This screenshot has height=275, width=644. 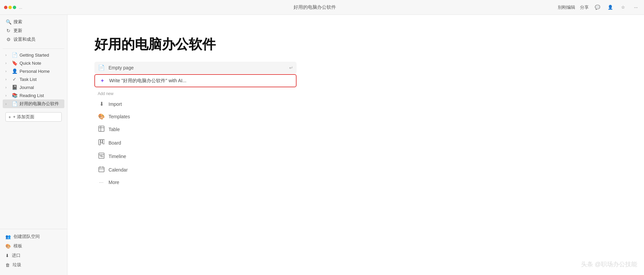 I want to click on sidebar-item-journal: › 📓 Journal, so click(x=34, y=87).